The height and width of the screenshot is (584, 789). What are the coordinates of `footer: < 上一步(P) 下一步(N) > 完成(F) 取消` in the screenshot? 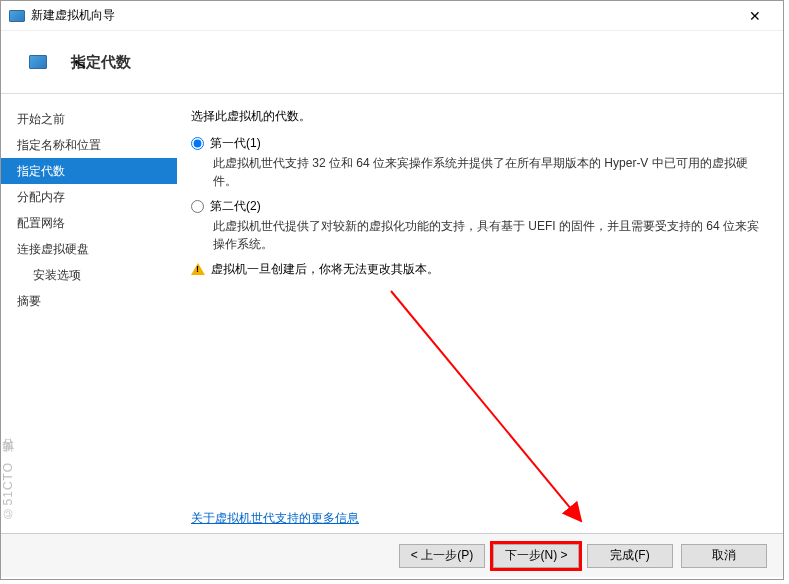 It's located at (392, 555).